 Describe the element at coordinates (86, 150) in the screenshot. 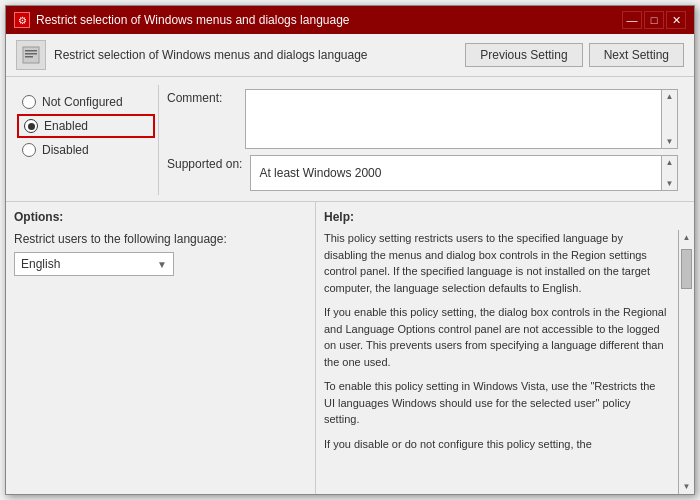

I see `disabled-option: Disabled` at that location.